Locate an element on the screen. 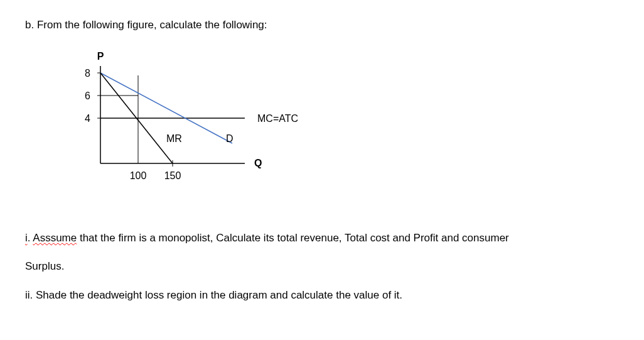 The image size is (644, 340). sub-question-i: i. Asssume that the firm is a monopolist… is located at coordinates (322, 238).